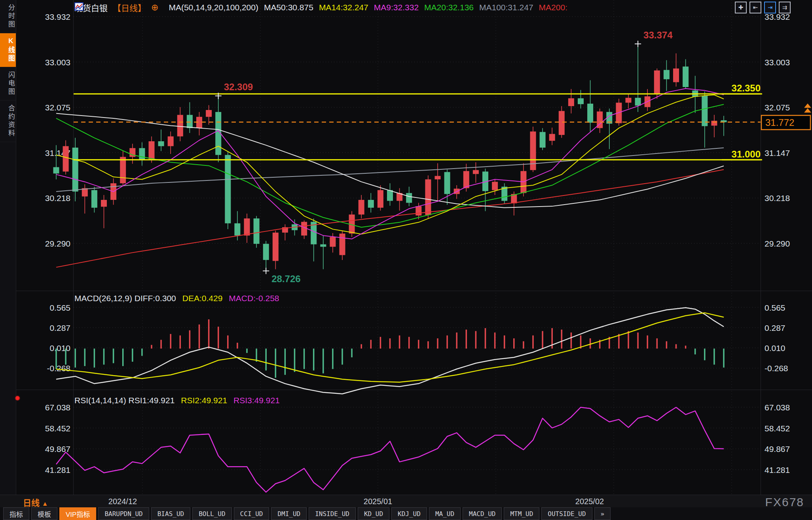  I want to click on macd-diff-line, so click(390, 351).